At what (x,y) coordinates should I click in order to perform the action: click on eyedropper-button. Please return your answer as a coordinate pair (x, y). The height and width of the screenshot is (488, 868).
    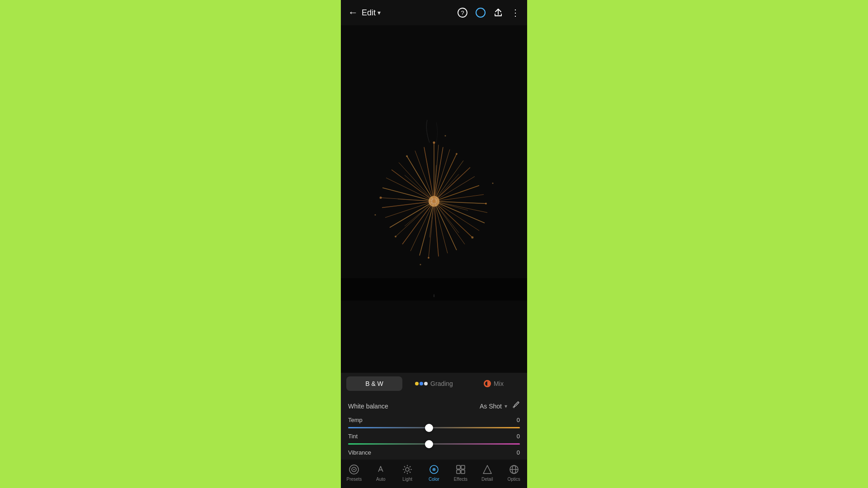
    Looking at the image, I should click on (516, 406).